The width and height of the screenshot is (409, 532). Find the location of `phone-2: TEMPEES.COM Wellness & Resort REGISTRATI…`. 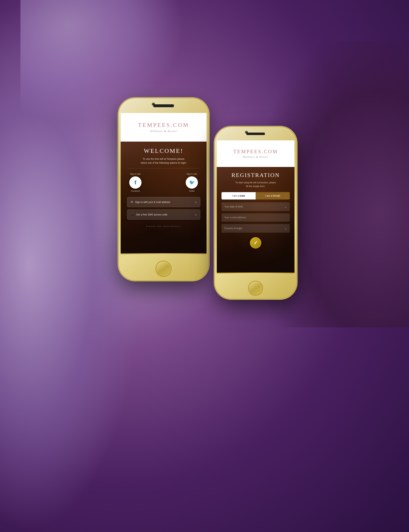

phone-2: TEMPEES.COM Wellness & Resort REGISTRATI… is located at coordinates (256, 213).